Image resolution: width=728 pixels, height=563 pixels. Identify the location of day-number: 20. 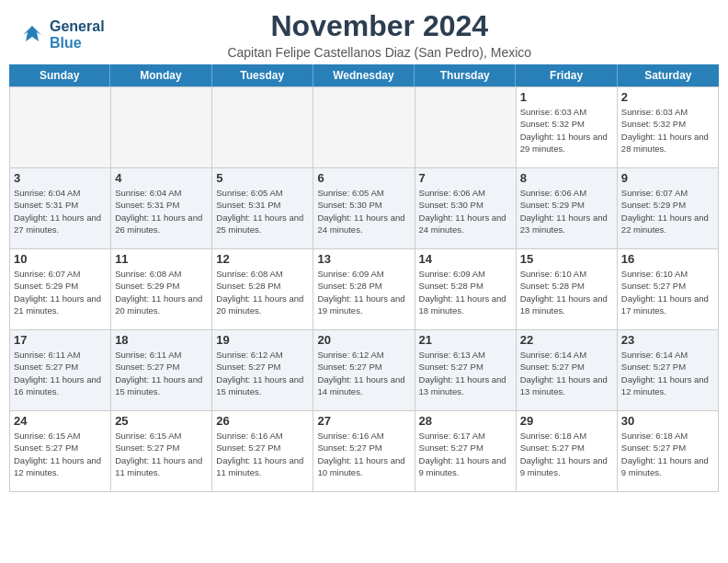
(364, 340).